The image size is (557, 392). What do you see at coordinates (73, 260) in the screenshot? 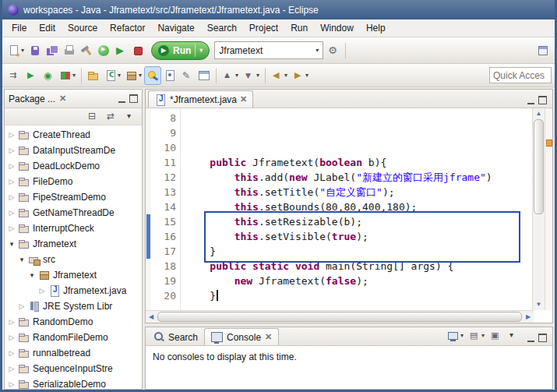
I see `tree-item-src: ▾src` at bounding box center [73, 260].